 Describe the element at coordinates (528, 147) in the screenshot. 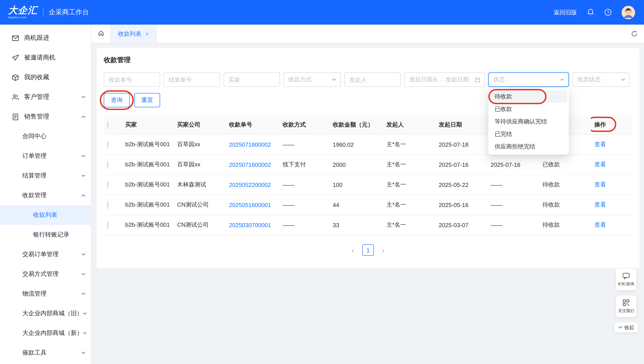

I see `status-option-supplier-rejected: 供应商拒绝完结` at that location.